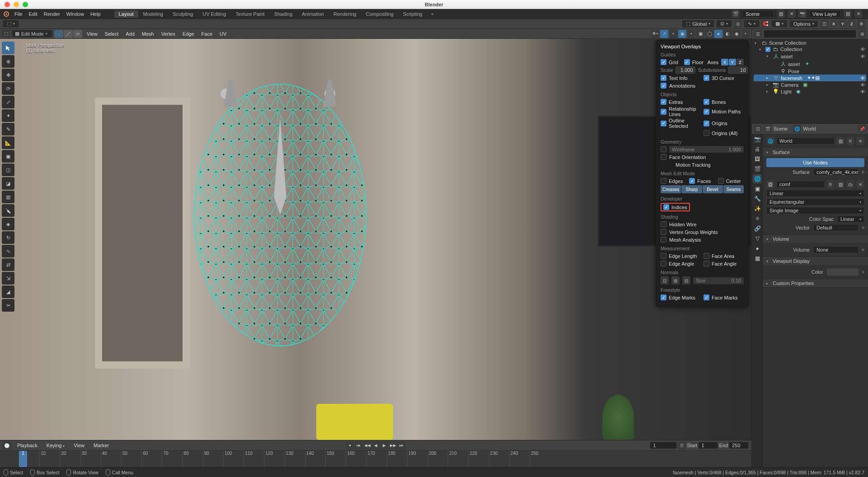 The width and height of the screenshot is (868, 477). Describe the element at coordinates (16, 5) in the screenshot. I see `minimize-window-button` at that location.